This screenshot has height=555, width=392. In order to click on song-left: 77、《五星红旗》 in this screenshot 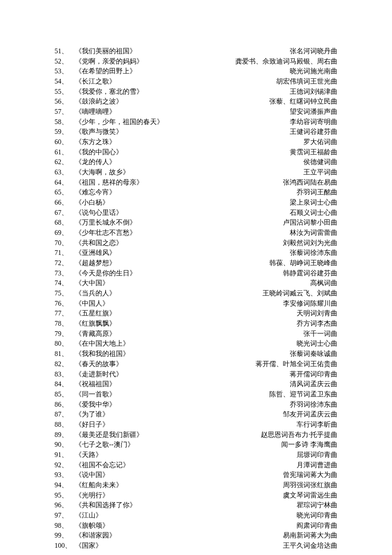, I will do `click(85, 313)`.